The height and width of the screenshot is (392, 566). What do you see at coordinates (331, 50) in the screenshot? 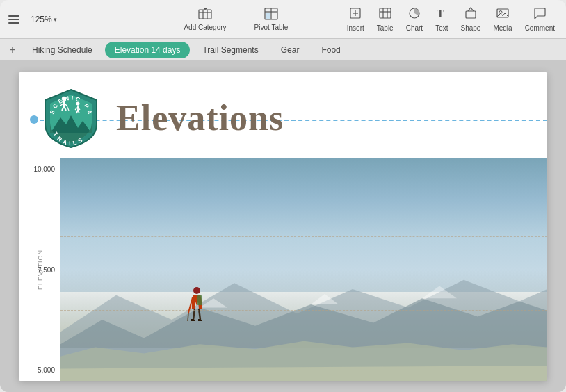
I see `tab-food: Food` at bounding box center [331, 50].